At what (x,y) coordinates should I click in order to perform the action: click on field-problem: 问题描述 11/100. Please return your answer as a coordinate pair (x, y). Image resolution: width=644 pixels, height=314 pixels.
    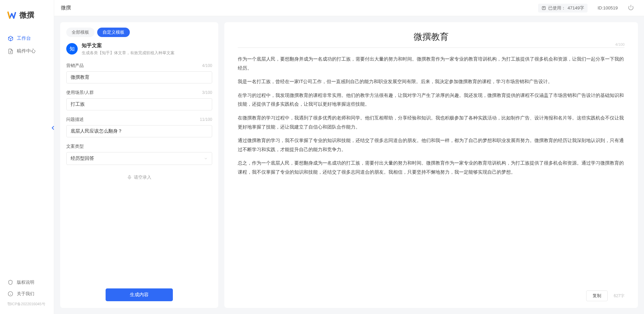
    Looking at the image, I should click on (139, 127).